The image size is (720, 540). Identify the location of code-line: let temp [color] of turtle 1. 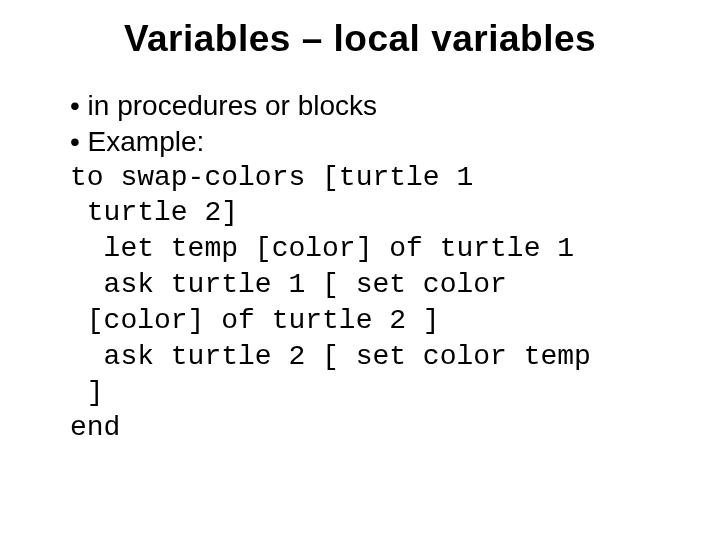
(322, 248).